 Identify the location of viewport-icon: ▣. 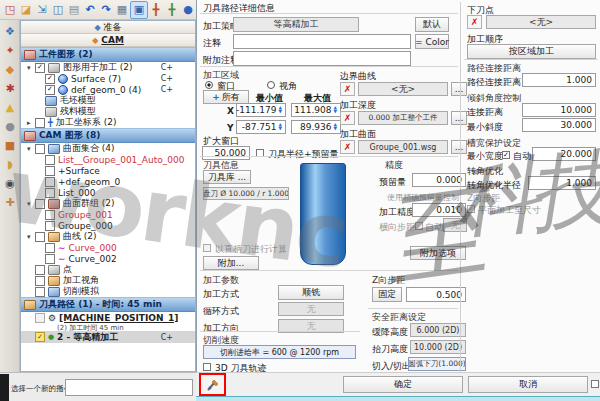
(139, 10).